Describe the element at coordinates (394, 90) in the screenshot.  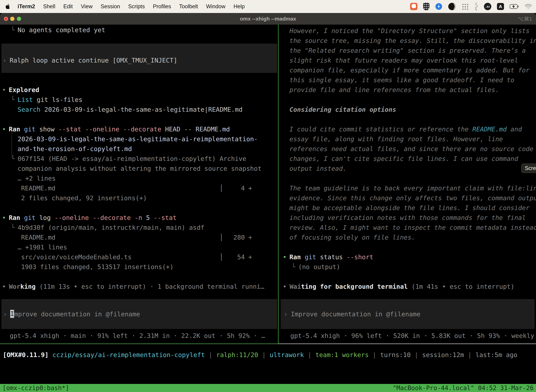
I see `reasoning-text: provide file and line references from th…` at that location.